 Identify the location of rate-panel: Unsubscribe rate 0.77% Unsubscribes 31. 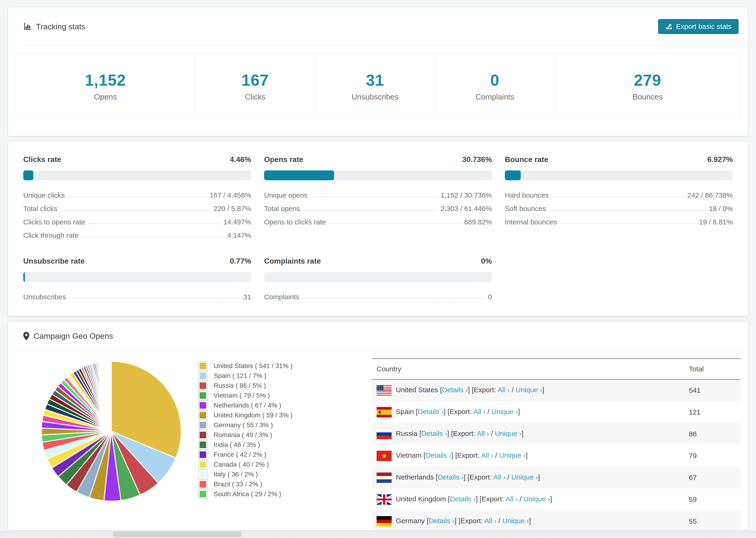
(137, 279).